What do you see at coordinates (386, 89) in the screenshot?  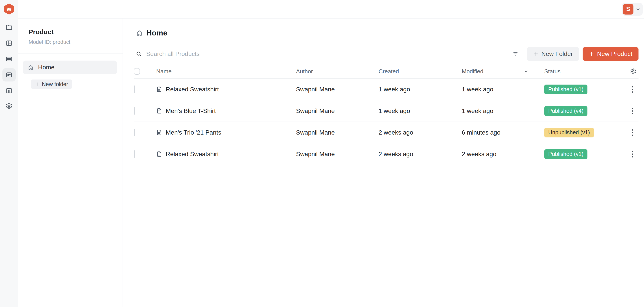 I see `table-row: Relaxed Sweatshirt Swapnil Mane 1 week a…` at bounding box center [386, 89].